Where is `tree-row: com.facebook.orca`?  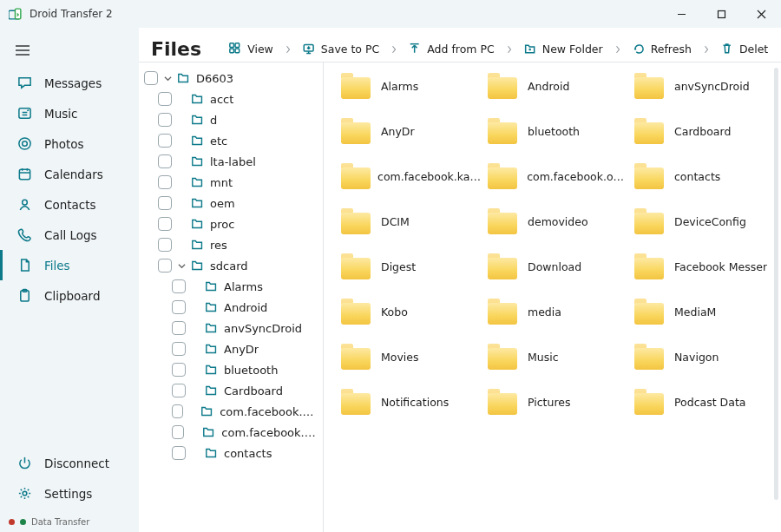 tree-row: com.facebook.orca is located at coordinates (231, 432).